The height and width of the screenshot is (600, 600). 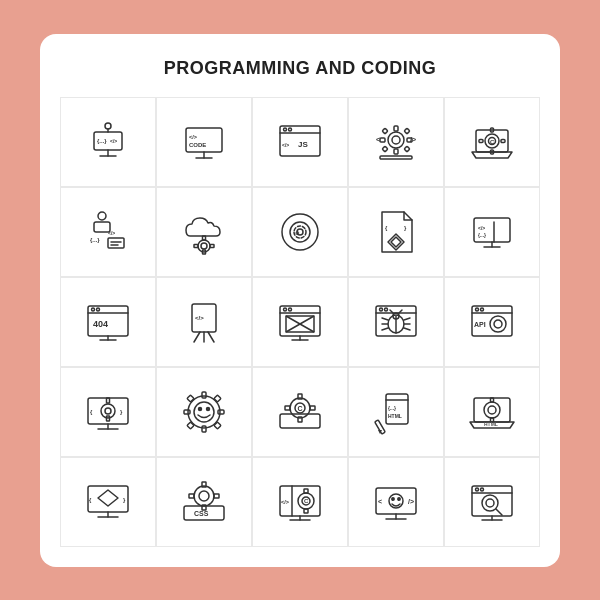 What do you see at coordinates (480, 324) in the screenshot?
I see `svg-text: API` at bounding box center [480, 324].